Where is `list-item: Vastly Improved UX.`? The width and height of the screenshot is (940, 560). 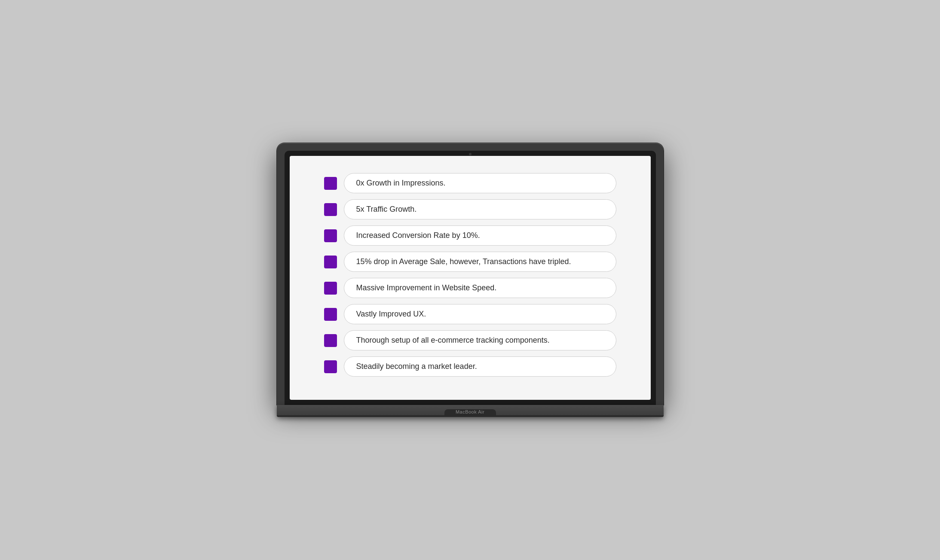 list-item: Vastly Improved UX. is located at coordinates (470, 314).